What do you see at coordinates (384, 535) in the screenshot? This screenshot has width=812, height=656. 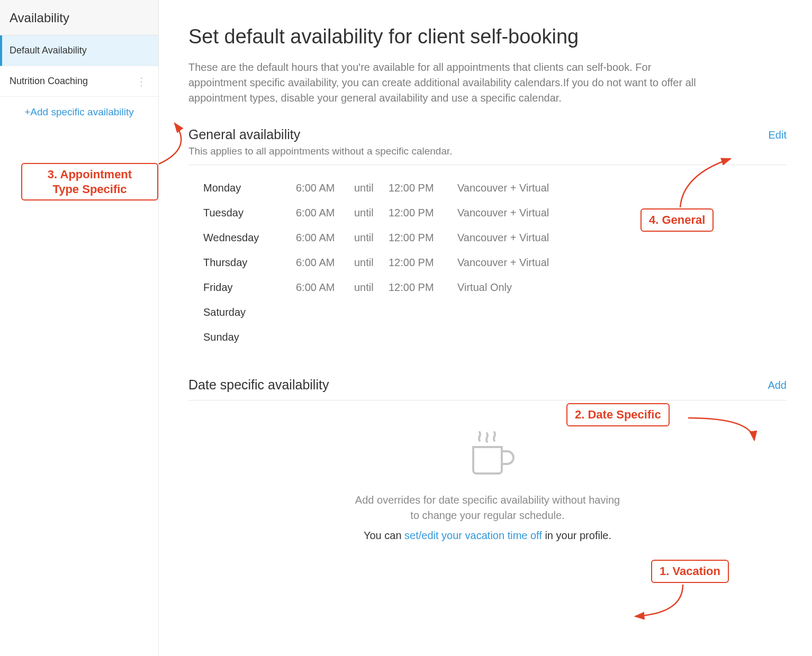 I see `vacation-prefix: You can` at bounding box center [384, 535].